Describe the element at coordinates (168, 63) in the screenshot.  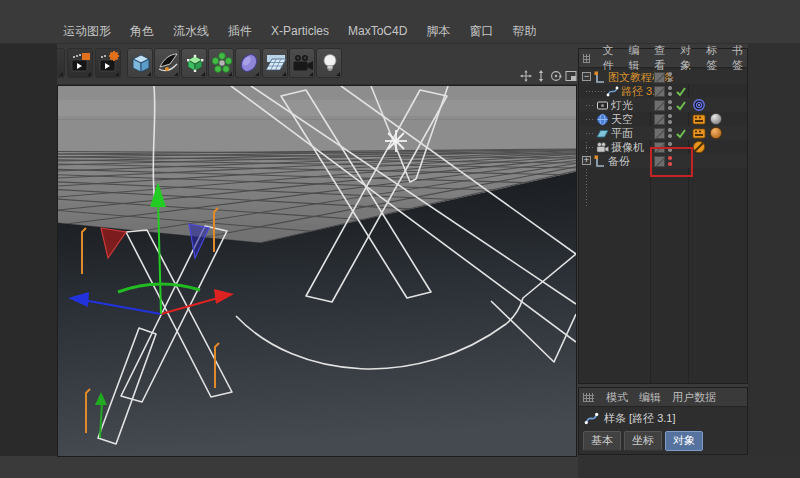
I see `pen-glyph` at that location.